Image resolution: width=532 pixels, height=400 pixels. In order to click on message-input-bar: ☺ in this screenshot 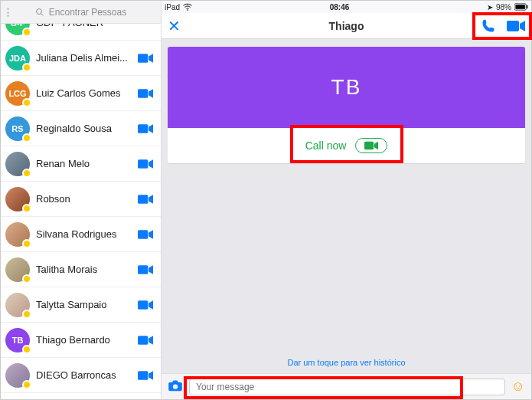, I will do `click(346, 386)`.